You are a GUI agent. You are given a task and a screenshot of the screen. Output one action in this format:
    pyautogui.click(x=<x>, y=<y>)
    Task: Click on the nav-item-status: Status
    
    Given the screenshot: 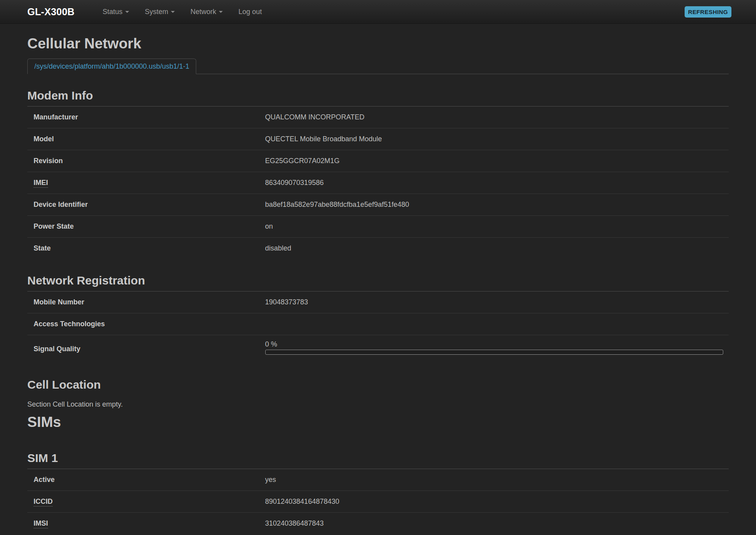 What is the action you would take?
    pyautogui.click(x=116, y=12)
    